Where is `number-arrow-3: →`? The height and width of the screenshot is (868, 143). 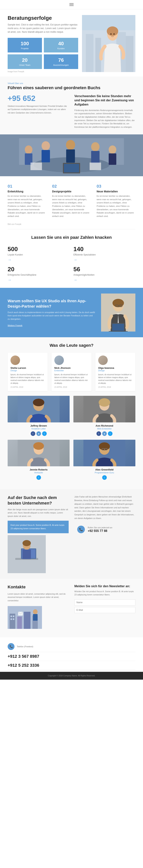 number-arrow-3: → is located at coordinates (39, 280).